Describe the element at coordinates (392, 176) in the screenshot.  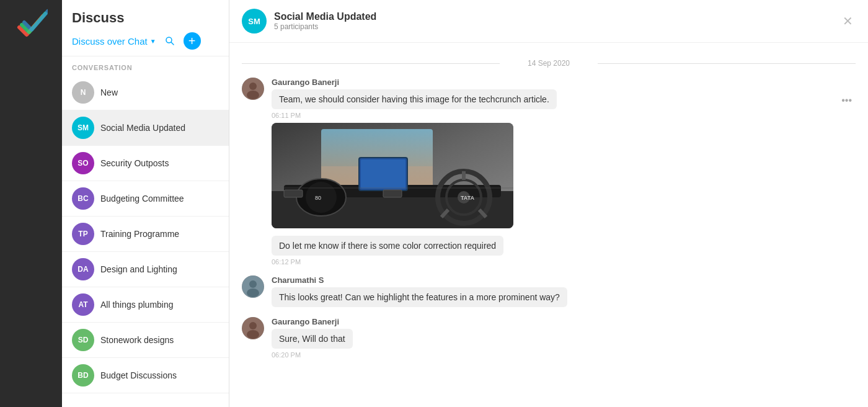
I see `message-image: TATA 80` at that location.